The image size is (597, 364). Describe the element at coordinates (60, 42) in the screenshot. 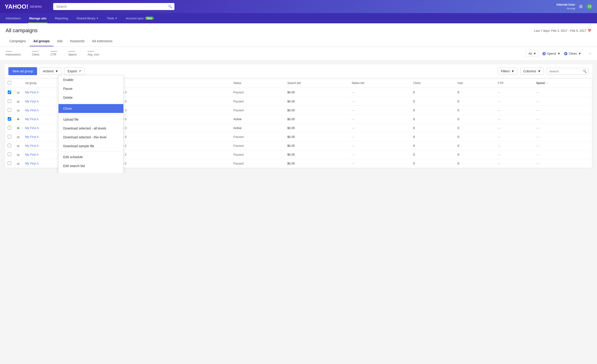

I see `tab-ads: Ads` at that location.